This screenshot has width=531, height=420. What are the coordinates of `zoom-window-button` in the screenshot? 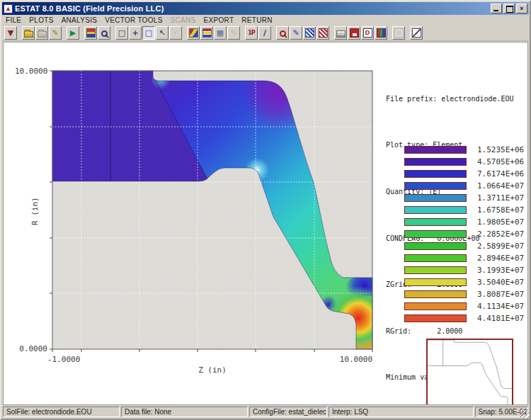 It's located at (104, 33).